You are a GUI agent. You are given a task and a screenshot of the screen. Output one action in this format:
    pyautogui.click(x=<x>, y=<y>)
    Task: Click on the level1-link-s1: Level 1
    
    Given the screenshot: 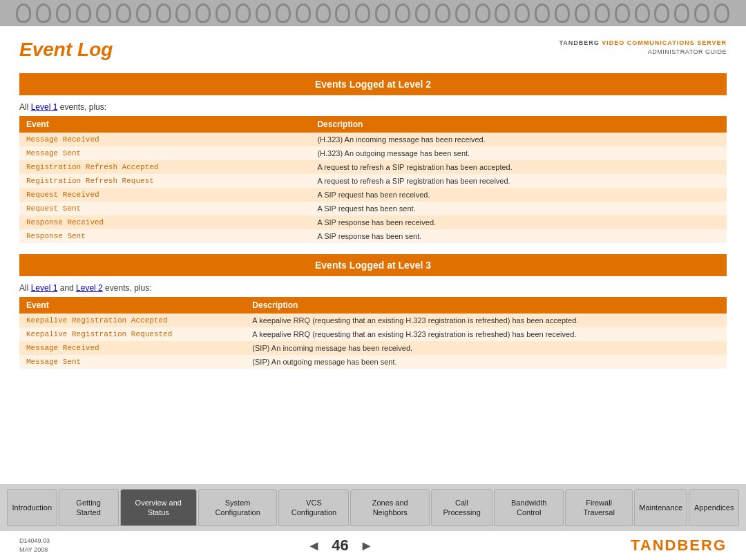 What is the action you would take?
    pyautogui.click(x=44, y=107)
    